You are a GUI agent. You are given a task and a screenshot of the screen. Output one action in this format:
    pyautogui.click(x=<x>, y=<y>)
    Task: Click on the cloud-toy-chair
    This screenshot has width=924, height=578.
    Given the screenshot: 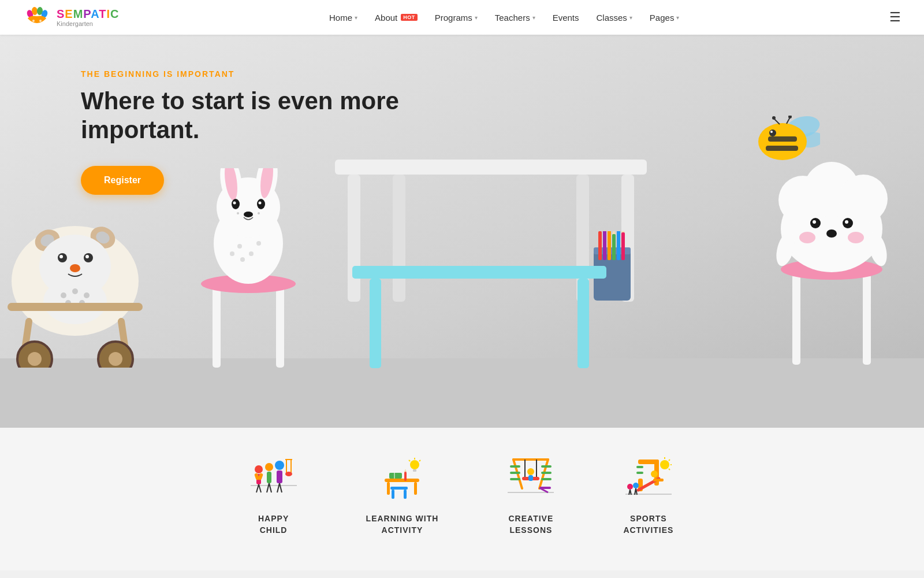 What is the action you would take?
    pyautogui.click(x=832, y=259)
    